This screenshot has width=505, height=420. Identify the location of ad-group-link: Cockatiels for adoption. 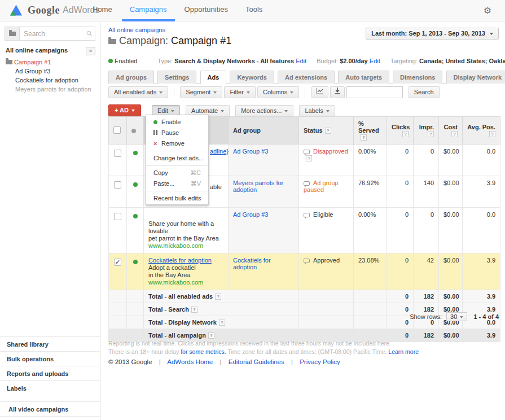
(264, 272).